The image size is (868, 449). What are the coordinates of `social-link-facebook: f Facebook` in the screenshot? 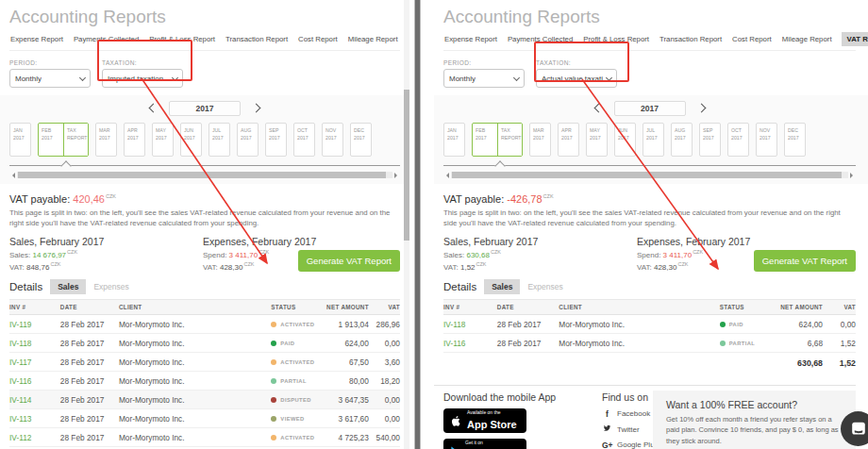 It's located at (630, 414).